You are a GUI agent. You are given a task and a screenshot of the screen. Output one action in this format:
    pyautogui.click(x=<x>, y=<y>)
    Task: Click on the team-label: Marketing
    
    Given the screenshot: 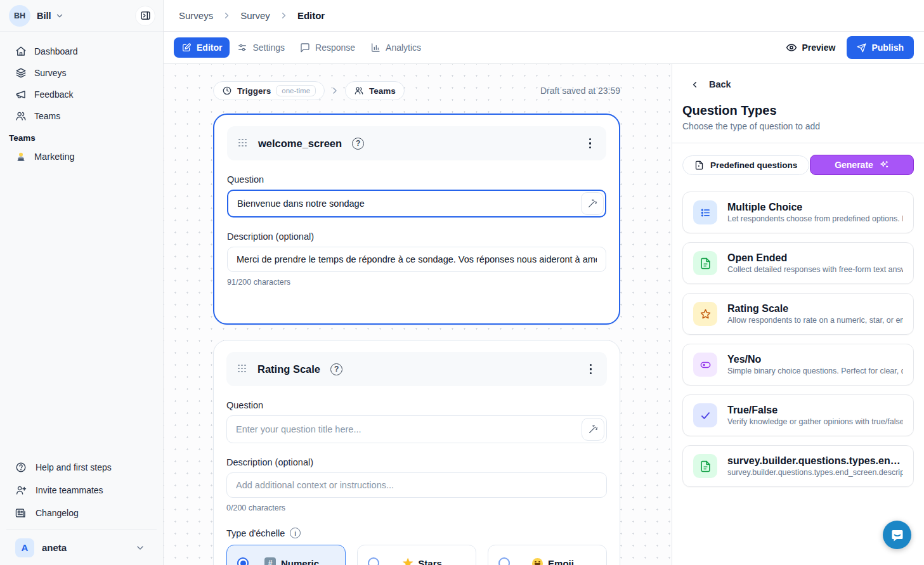 What is the action you would take?
    pyautogui.click(x=55, y=157)
    